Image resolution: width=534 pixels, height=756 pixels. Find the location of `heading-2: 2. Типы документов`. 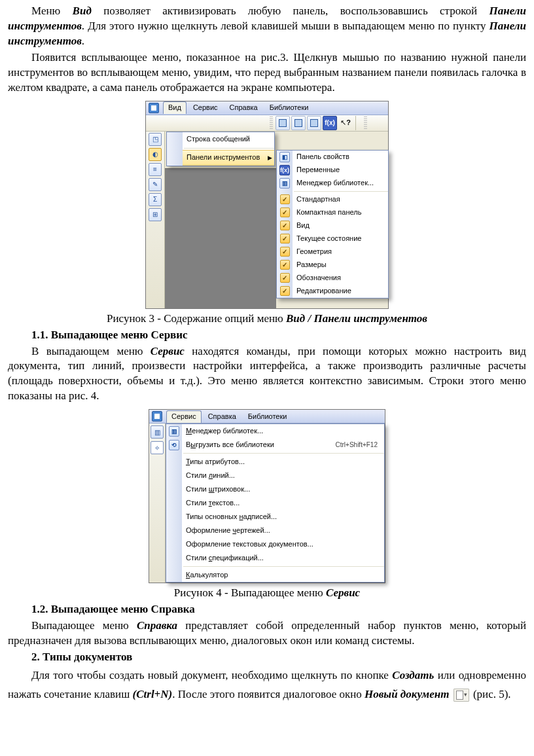

heading-2: 2. Типы документов is located at coordinates (279, 657).